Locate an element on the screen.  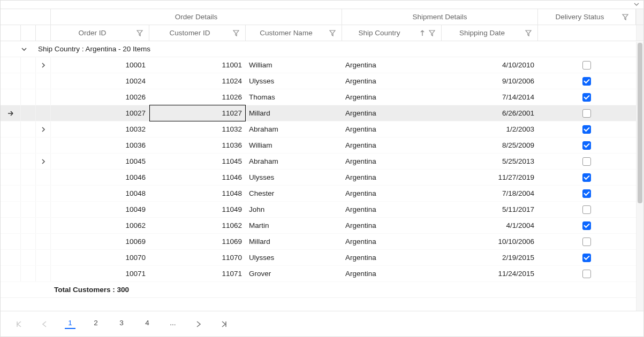
column-header-customer-name: Customer Name is located at coordinates (294, 33).